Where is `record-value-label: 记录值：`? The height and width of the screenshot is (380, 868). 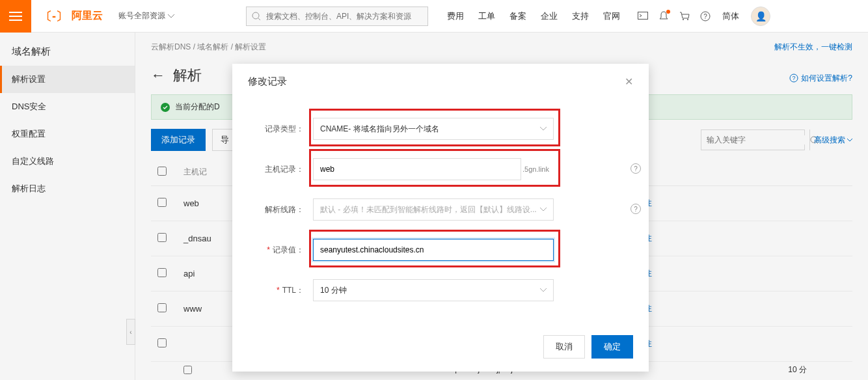
record-value-label: 记录值： is located at coordinates (280, 250).